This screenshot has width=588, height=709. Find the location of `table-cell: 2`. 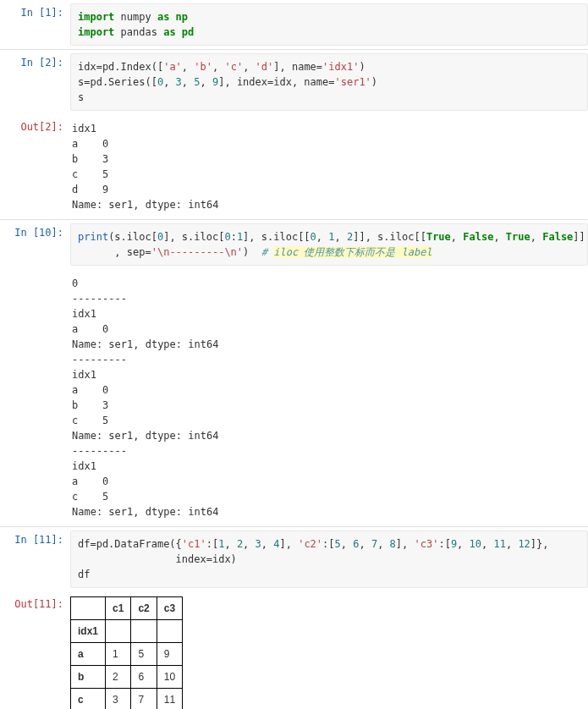

table-cell: 2 is located at coordinates (118, 677).